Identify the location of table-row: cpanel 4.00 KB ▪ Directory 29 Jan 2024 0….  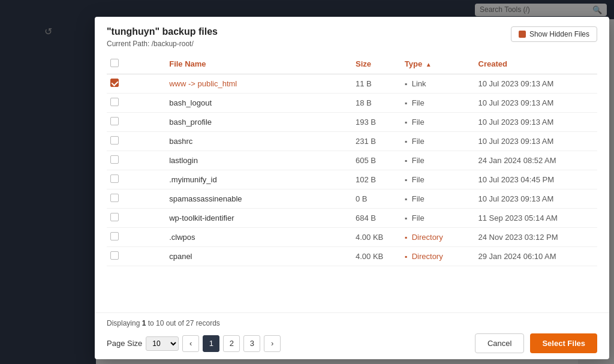
(352, 257).